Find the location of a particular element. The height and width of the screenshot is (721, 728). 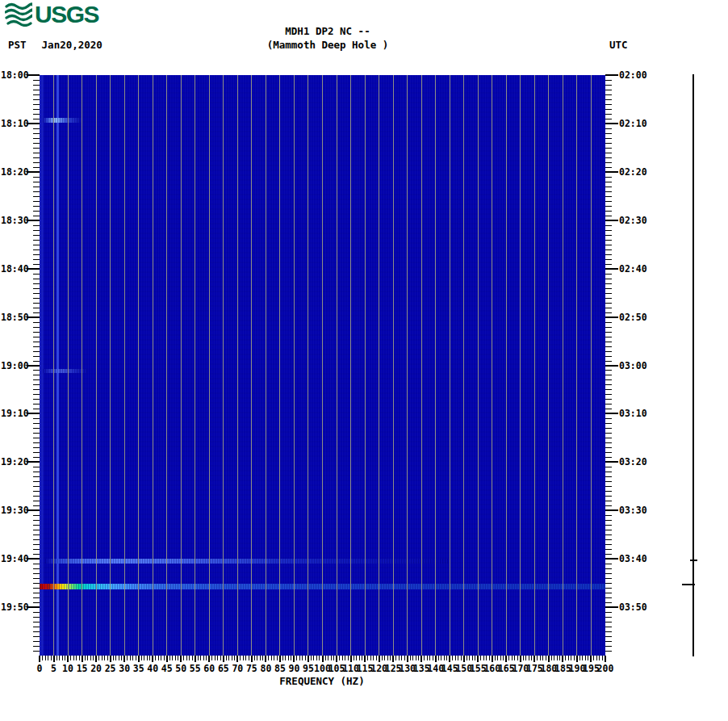

time-label-utc: 02:50 is located at coordinates (636, 317).